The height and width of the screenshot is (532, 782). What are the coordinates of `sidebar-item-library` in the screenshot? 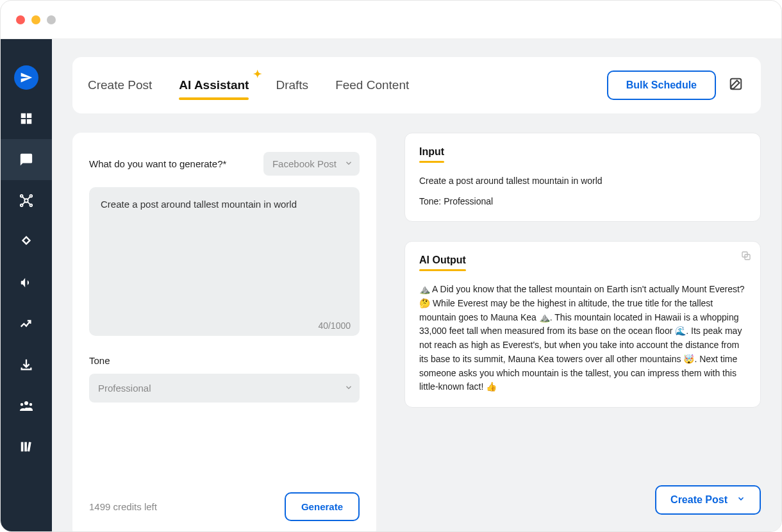 It's located at (26, 447).